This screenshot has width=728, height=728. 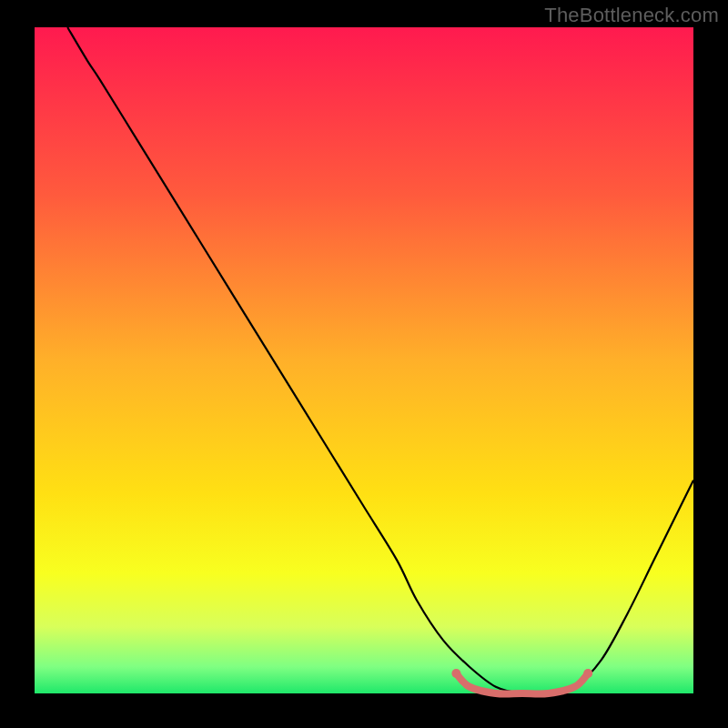 I want to click on watermark-text: TheBottleneck.com, so click(x=632, y=15).